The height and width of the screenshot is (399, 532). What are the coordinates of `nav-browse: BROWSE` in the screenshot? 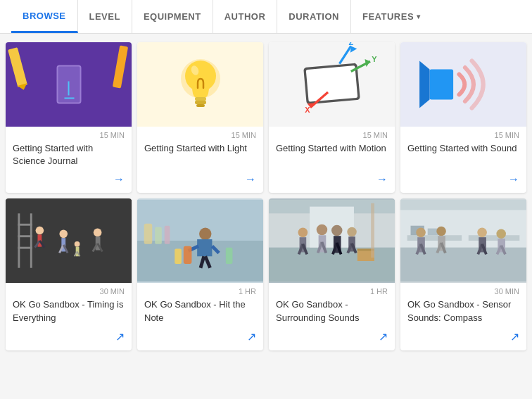 It's located at (45, 17).